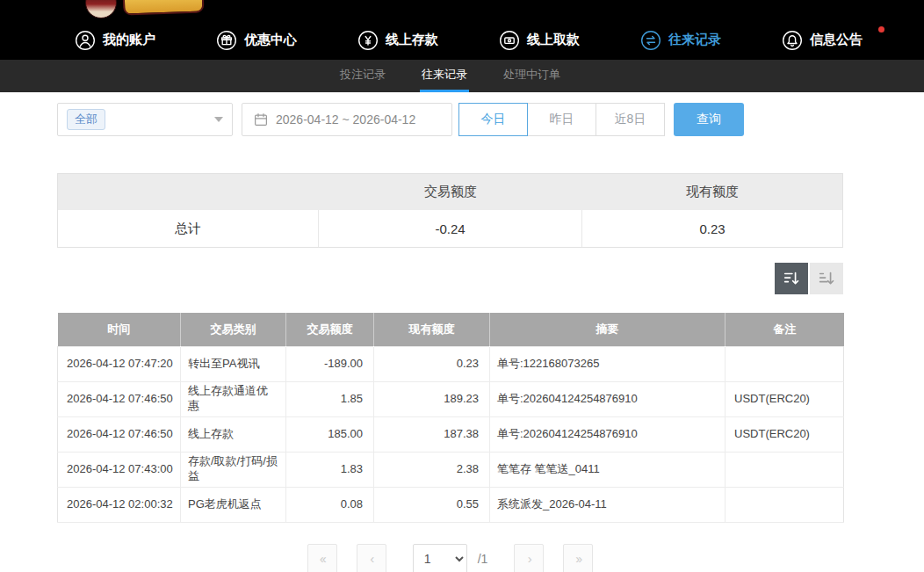 This screenshot has height=572, width=924. What do you see at coordinates (330, 434) in the screenshot?
I see `cell-amount: 185.00` at bounding box center [330, 434].